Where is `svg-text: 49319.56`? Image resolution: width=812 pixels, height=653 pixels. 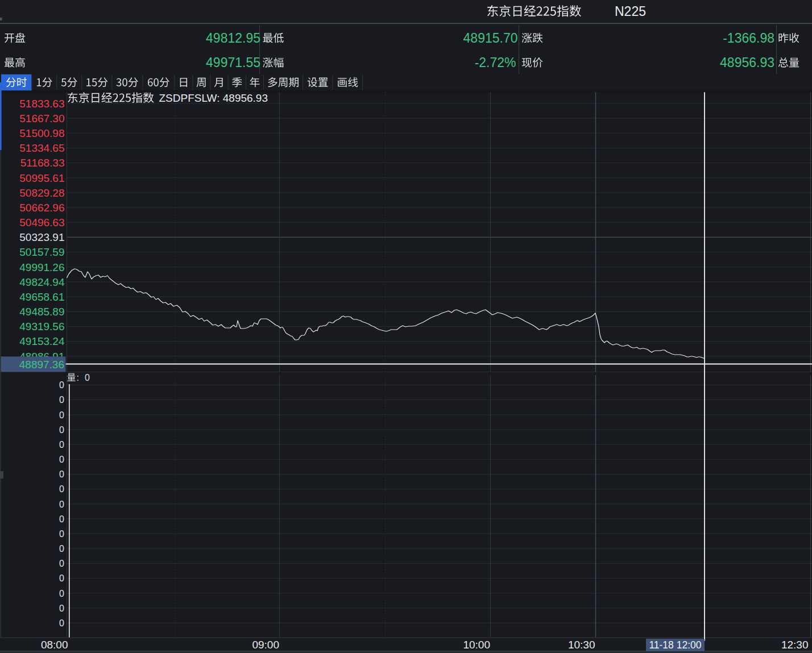 svg-text: 49319.56 is located at coordinates (42, 326).